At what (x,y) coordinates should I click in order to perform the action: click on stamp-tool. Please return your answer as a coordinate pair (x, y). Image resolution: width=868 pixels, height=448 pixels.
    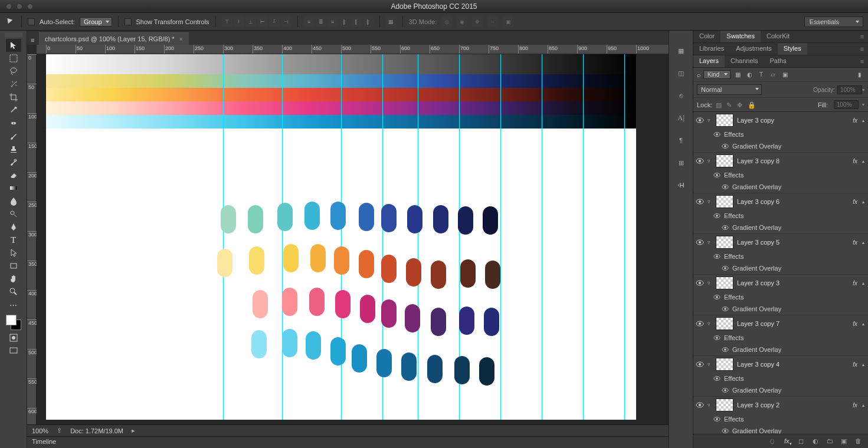
    Looking at the image, I should click on (14, 149).